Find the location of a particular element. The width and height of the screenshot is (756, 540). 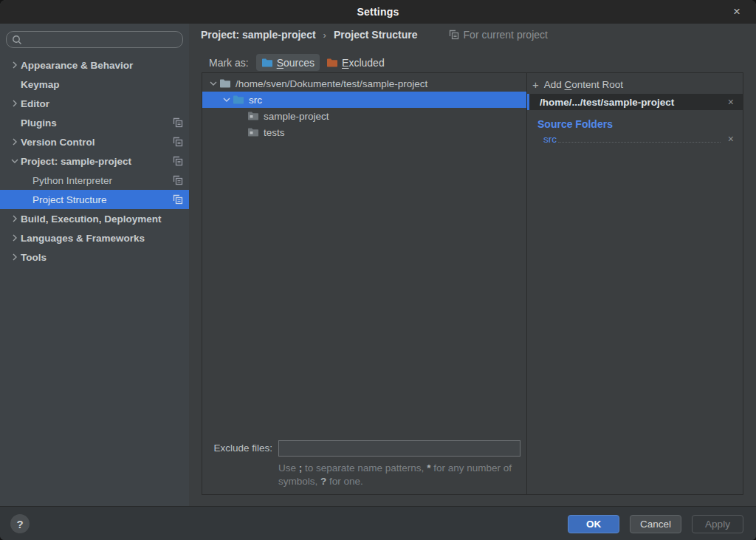

ok-button: OK is located at coordinates (594, 524).